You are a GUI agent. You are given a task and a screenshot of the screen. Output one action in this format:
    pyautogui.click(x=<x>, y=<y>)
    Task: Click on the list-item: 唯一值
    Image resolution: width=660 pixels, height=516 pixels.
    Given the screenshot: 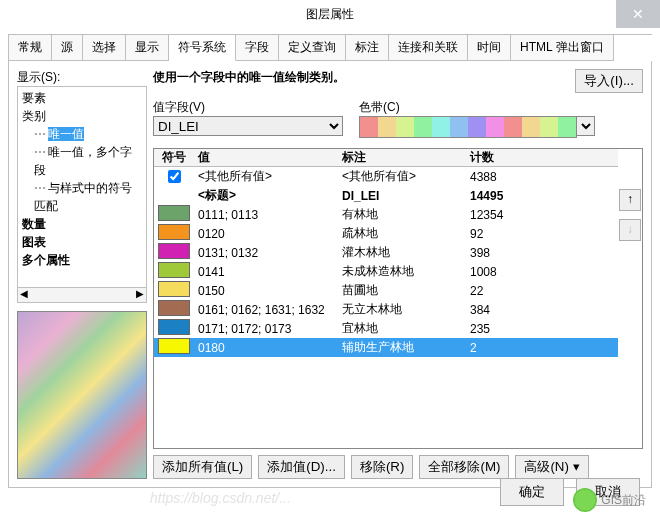 What is the action you would take?
    pyautogui.click(x=88, y=134)
    